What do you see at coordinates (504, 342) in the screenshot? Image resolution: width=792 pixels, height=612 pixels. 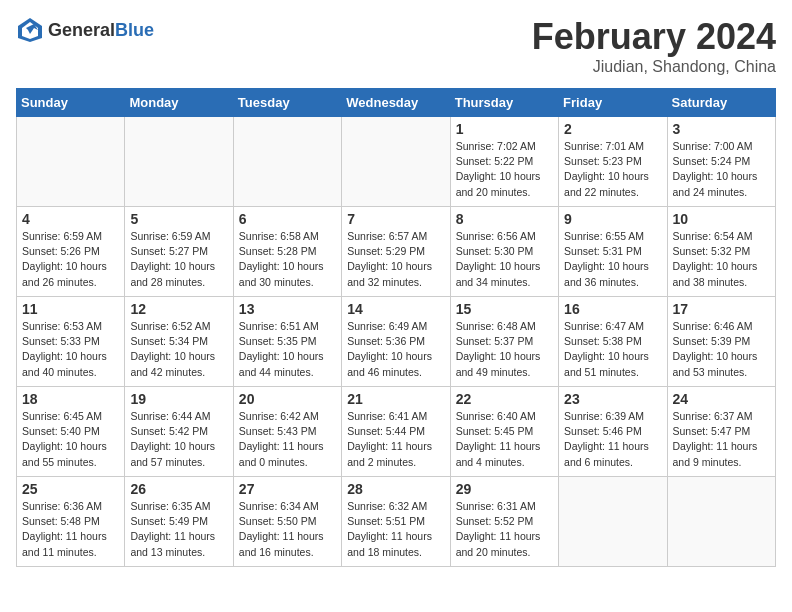 I see `calendar-cell: 15Sunrise: 6:48 AM Sunset: 5:37 PM Dayli…` at bounding box center [504, 342].